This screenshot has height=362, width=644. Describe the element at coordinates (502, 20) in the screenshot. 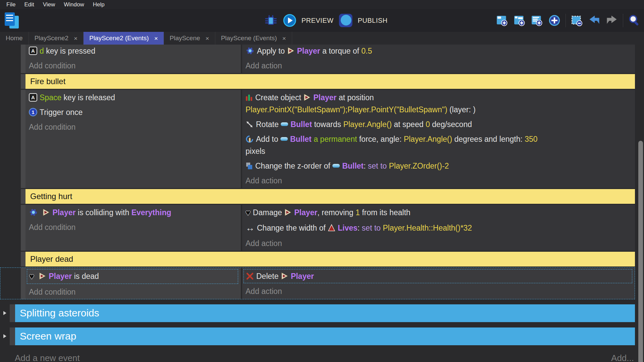

I see `add-event-icon` at that location.